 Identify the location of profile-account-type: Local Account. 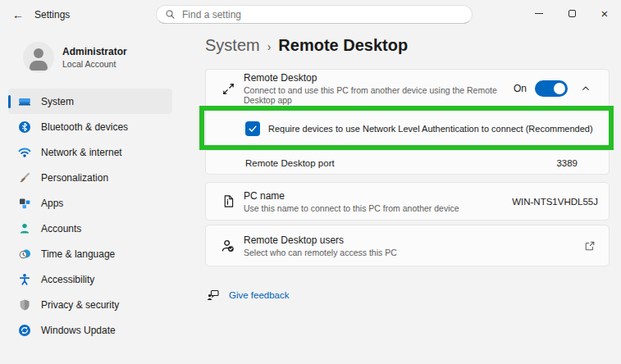
(95, 64).